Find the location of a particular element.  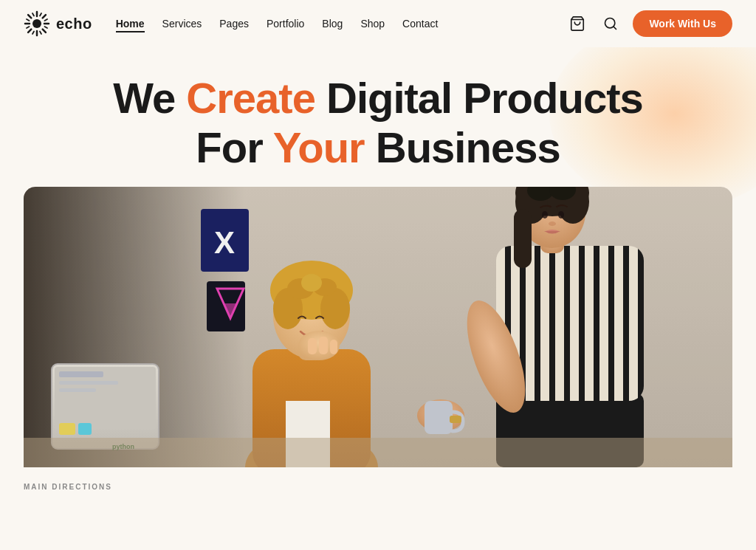

cart-button is located at coordinates (577, 24).